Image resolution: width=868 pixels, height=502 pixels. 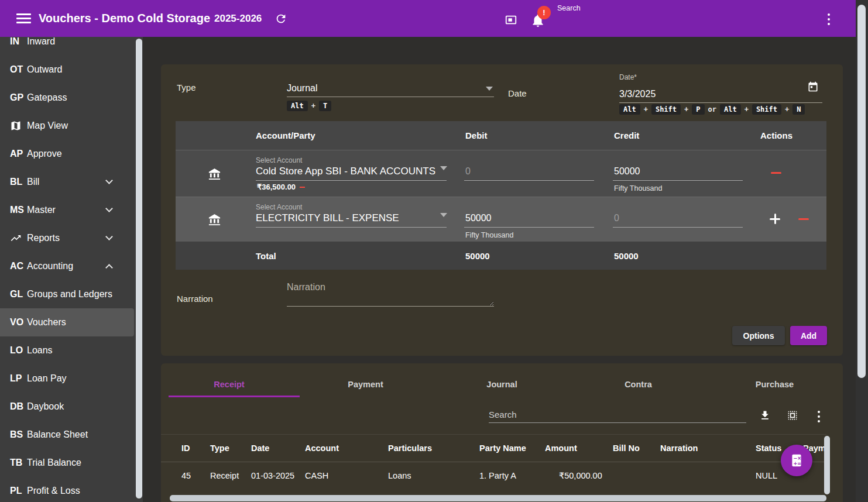 I want to click on table-vertical-scrollbar, so click(x=827, y=465).